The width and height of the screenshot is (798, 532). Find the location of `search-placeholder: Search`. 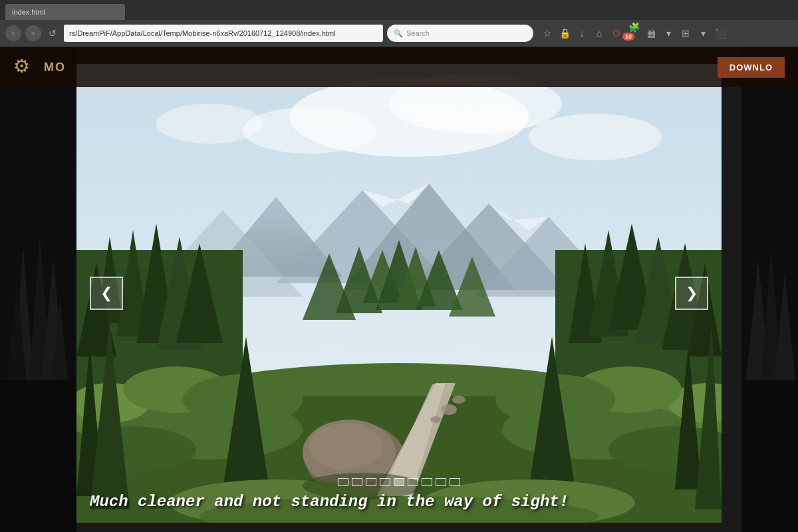

search-placeholder: Search is located at coordinates (418, 33).